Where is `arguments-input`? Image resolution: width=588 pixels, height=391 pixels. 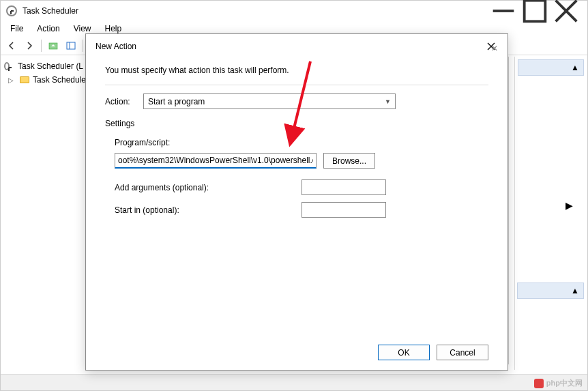 arguments-input is located at coordinates (344, 187).